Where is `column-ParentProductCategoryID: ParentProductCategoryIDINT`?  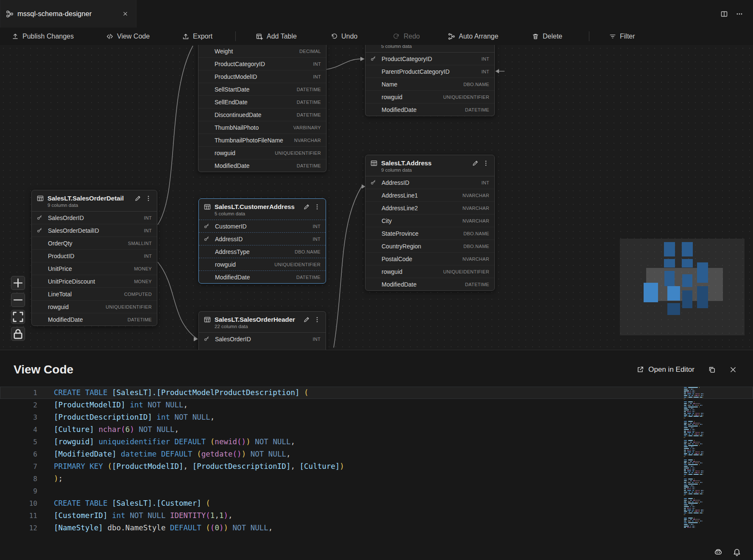 column-ParentProductCategoryID: ParentProductCategoryIDINT is located at coordinates (430, 71).